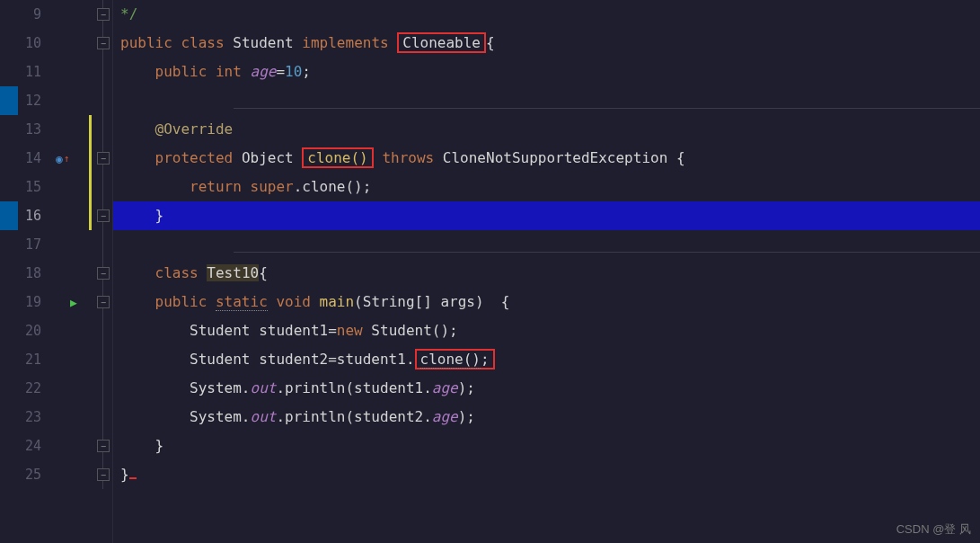  Describe the element at coordinates (934, 530) in the screenshot. I see `watermark-text: CSDN @登 风` at that location.